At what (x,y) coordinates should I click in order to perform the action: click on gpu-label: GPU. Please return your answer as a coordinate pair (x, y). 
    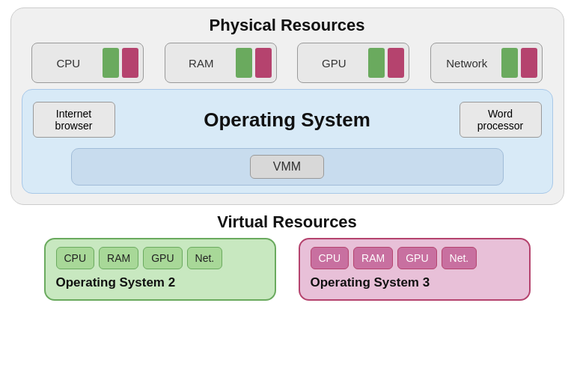
    Looking at the image, I should click on (334, 63).